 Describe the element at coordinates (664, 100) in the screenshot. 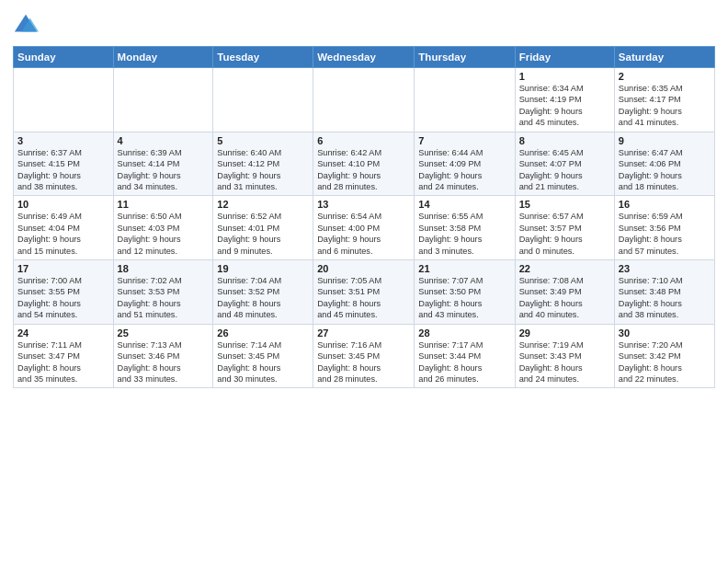

I see `calendar-cell: 2Sunrise: 6:35 AM Sunset: 4:17 PM Daylig…` at that location.